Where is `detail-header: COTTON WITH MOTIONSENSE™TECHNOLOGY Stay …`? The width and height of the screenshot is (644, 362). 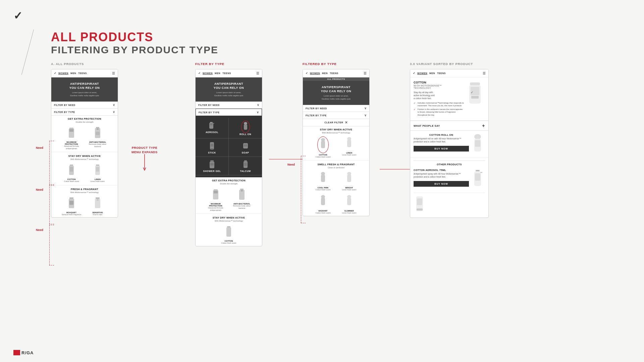
detail-header: COTTON WITH MOTIONSENSE™TECHNOLOGY Stay … is located at coordinates (449, 99).